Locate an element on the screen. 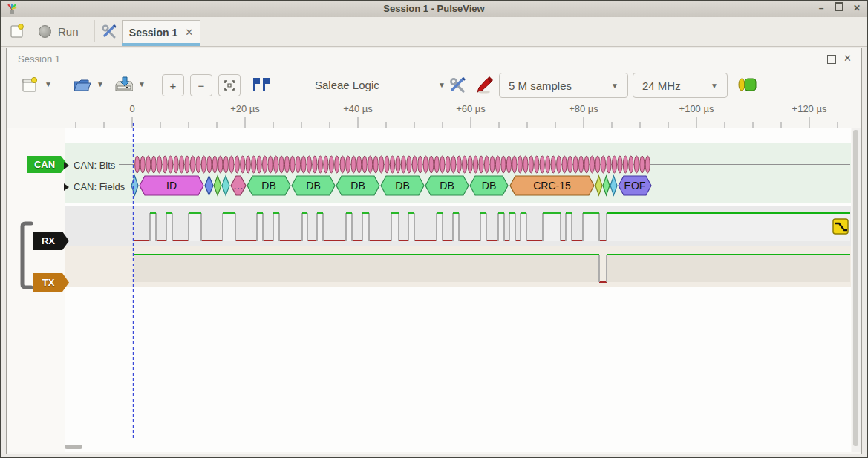 Image resolution: width=868 pixels, height=458 pixels. tab-close-icon: ✕ is located at coordinates (189, 33).